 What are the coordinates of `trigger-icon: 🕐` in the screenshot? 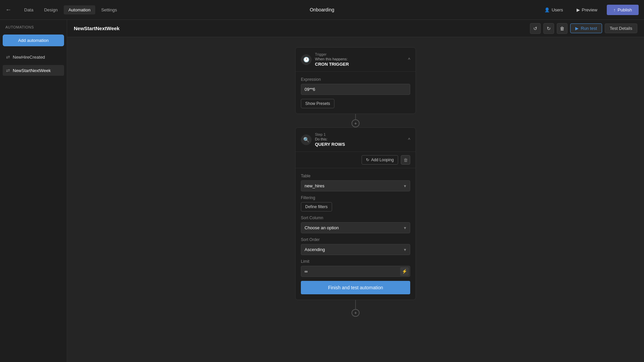 It's located at (306, 60).